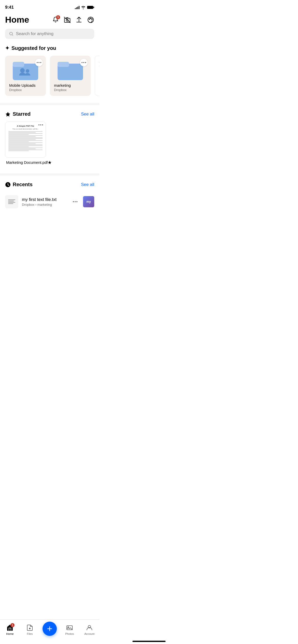 The image size is (298, 644). Describe the element at coordinates (27, 163) in the screenshot. I see `pdf-filename: Marketing Document.pdf` at that location.